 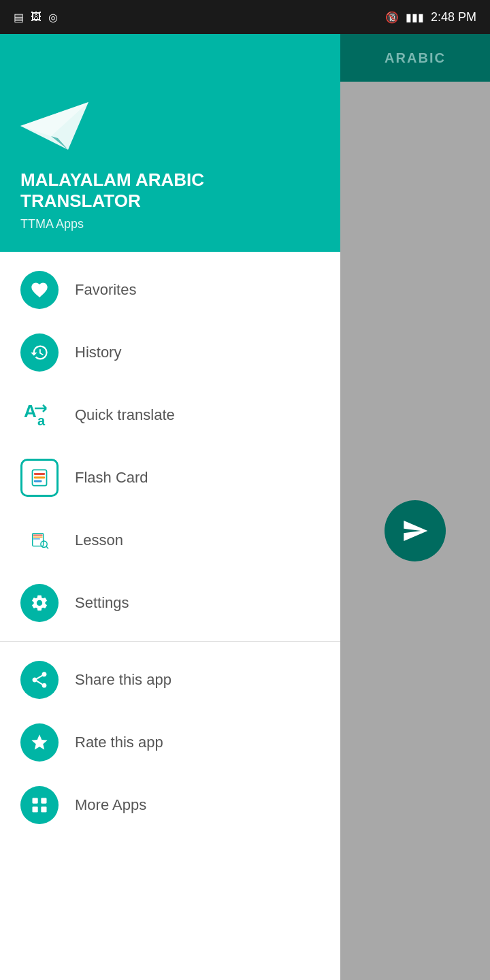 I want to click on star-icon, so click(x=39, y=742).